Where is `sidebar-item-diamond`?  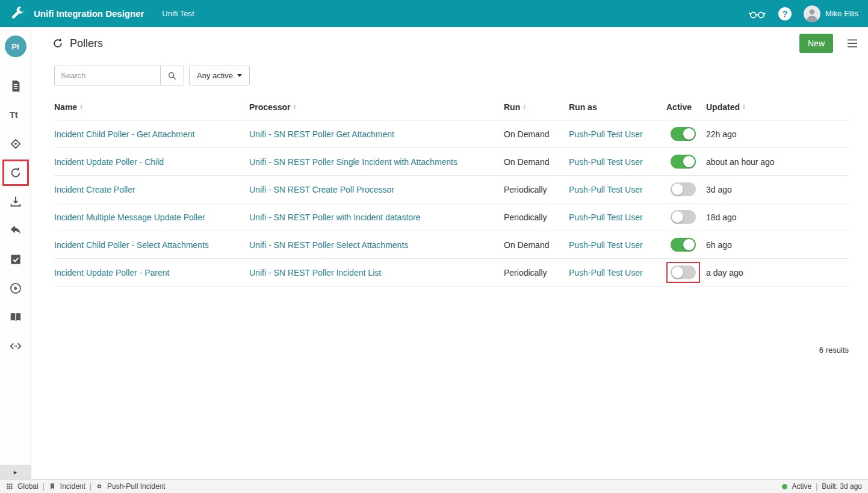 sidebar-item-diamond is located at coordinates (16, 144).